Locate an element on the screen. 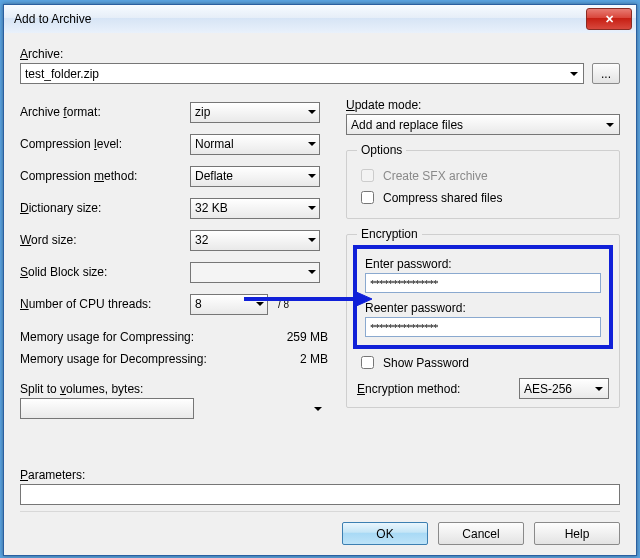 The image size is (640, 558). show-password-row: Show Password is located at coordinates (483, 362).